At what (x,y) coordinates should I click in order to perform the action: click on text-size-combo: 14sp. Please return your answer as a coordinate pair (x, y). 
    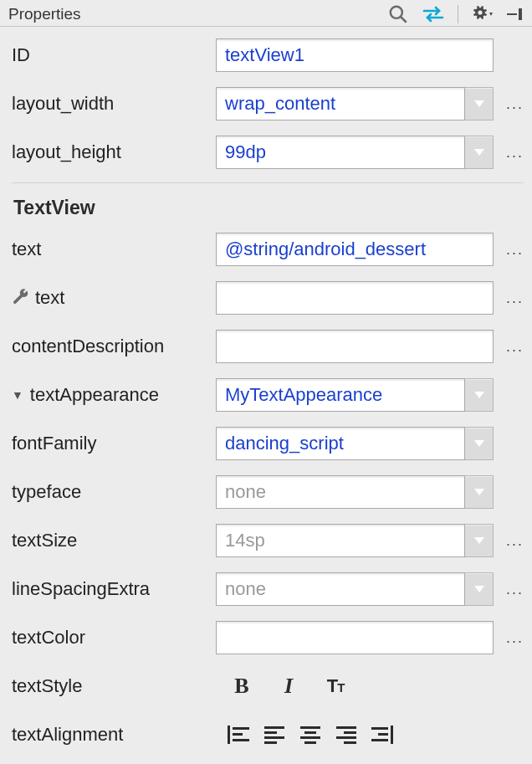
    Looking at the image, I should click on (340, 541).